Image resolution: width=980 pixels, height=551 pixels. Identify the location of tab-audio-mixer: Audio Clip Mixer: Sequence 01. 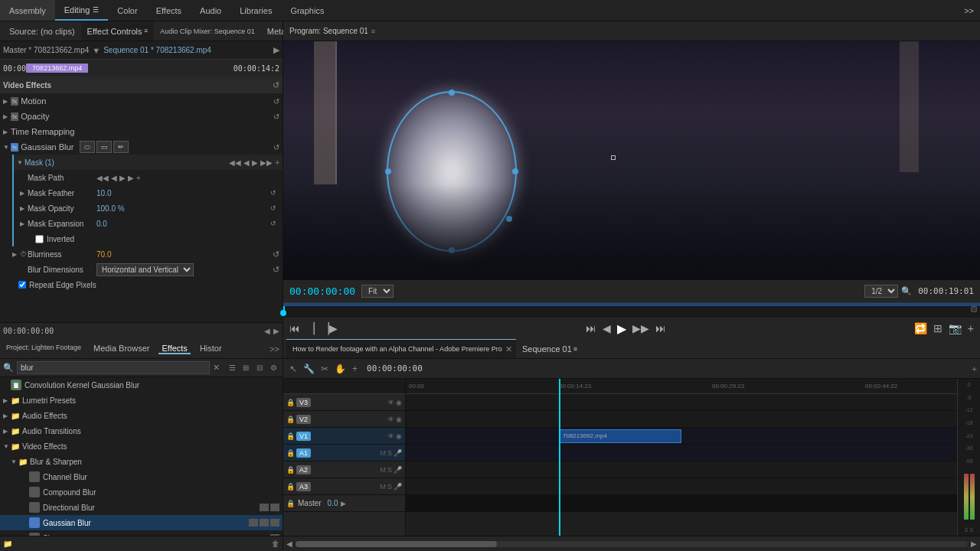
(207, 31).